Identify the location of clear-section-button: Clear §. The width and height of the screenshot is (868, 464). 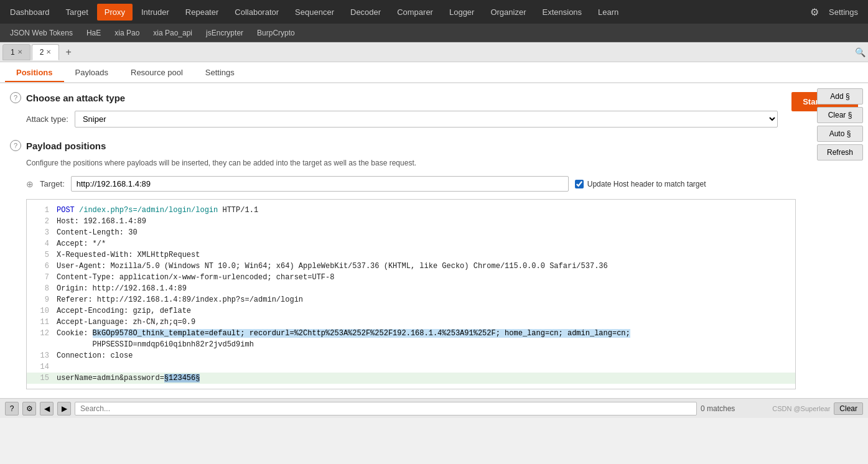
(840, 115).